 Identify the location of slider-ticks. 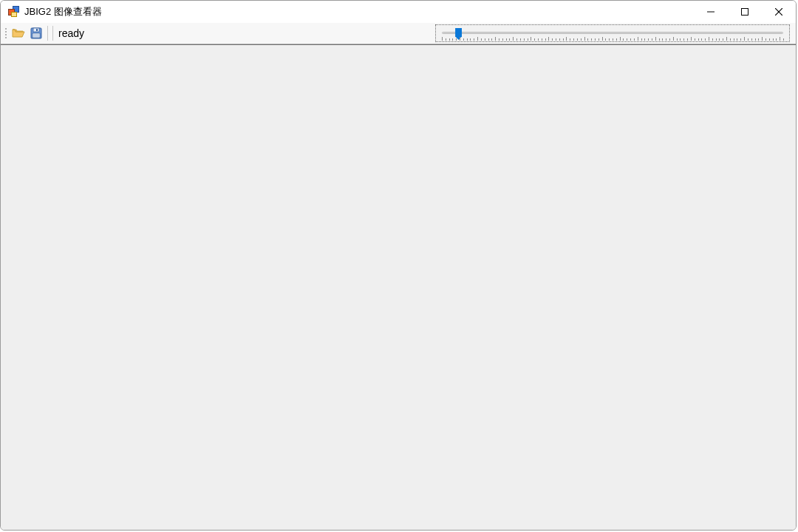
(613, 38).